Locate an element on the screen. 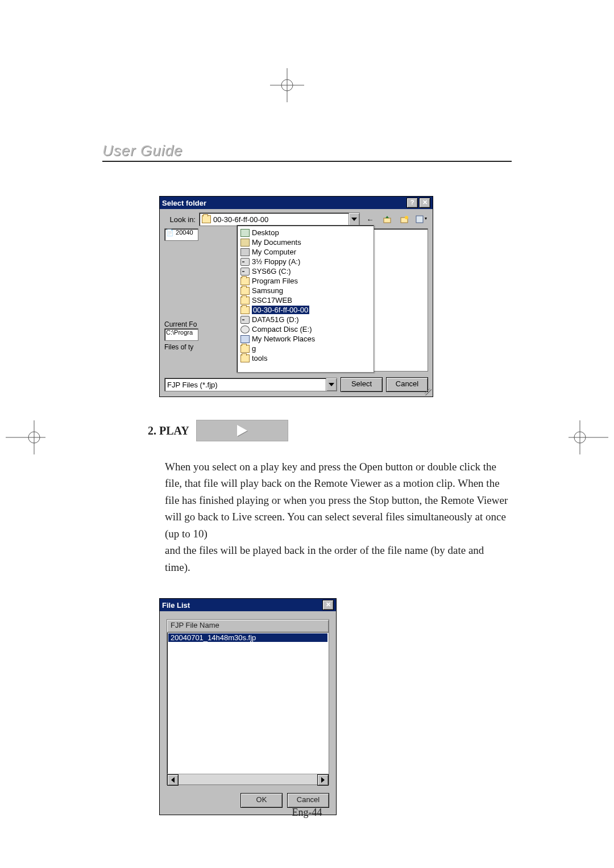 The height and width of the screenshot is (868, 614). net-icon is located at coordinates (245, 339).